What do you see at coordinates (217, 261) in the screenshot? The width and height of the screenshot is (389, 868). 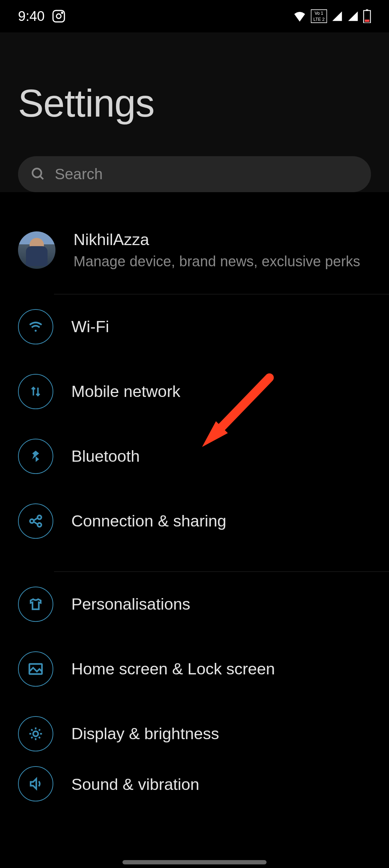 I see `account-subtitle: Manage device, brand news, exclusive per…` at bounding box center [217, 261].